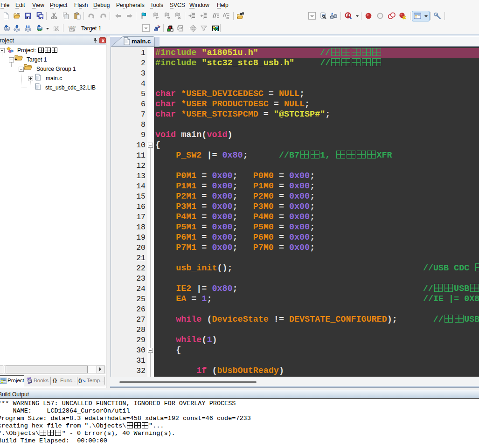  What do you see at coordinates (348, 15) in the screenshot?
I see `svg-text: d` at bounding box center [348, 15].